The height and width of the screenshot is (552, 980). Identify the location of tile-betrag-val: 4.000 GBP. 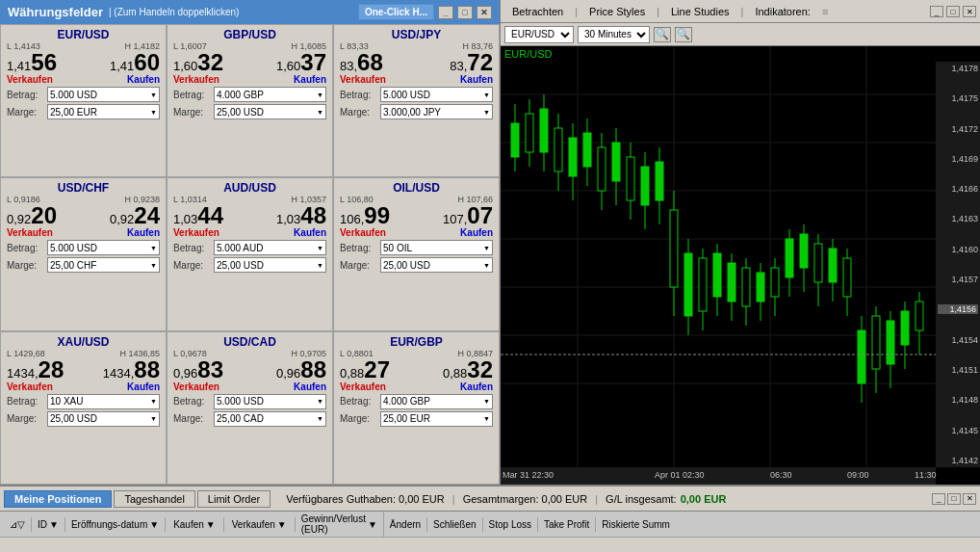
(241, 94).